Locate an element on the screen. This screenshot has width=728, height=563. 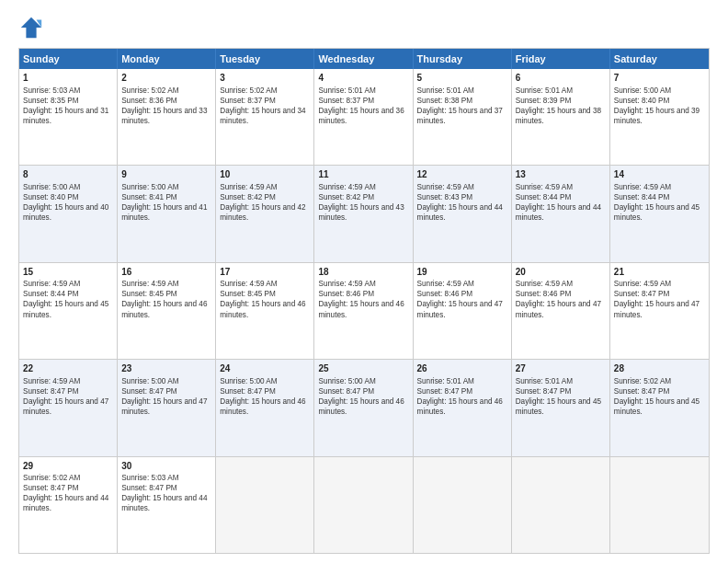
day-info: Sunrise: 4:59 AMSunset: 8:43 PMDaylight:… is located at coordinates (460, 202).